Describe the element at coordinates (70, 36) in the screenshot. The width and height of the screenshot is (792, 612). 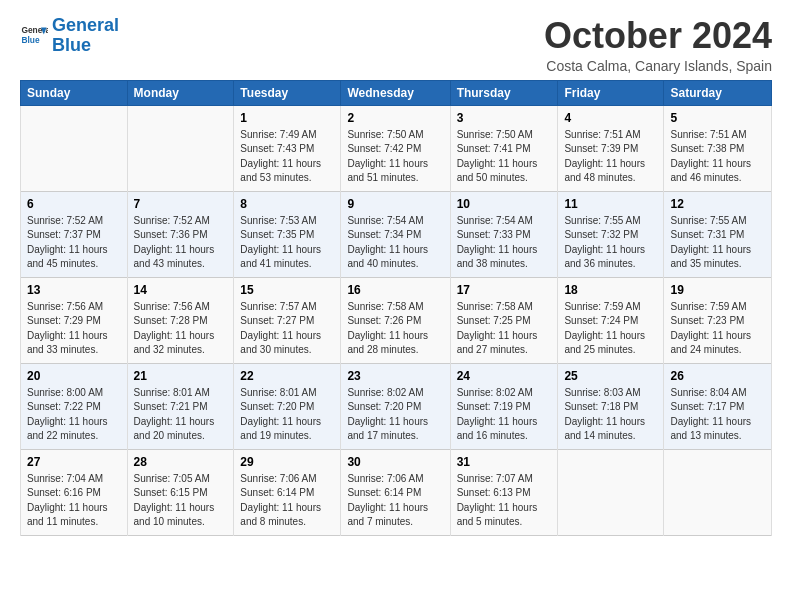
I see `logo: General Blue General Blue` at that location.